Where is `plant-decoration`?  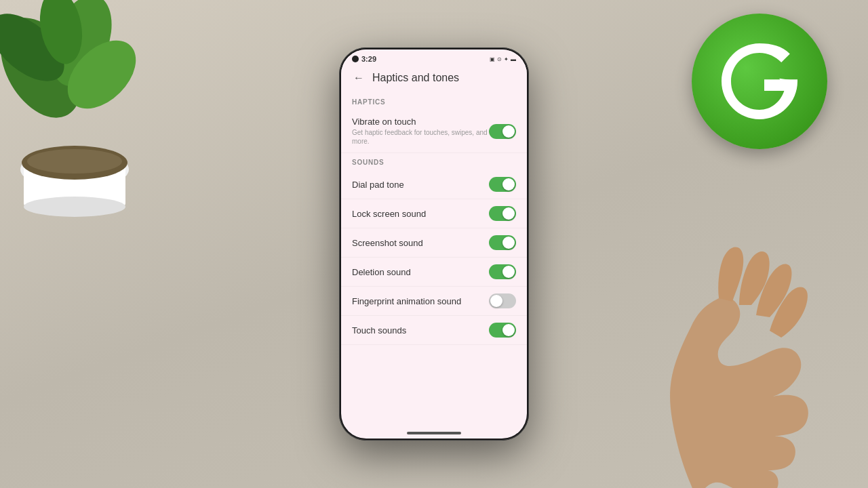
plant-decoration is located at coordinates (95, 115).